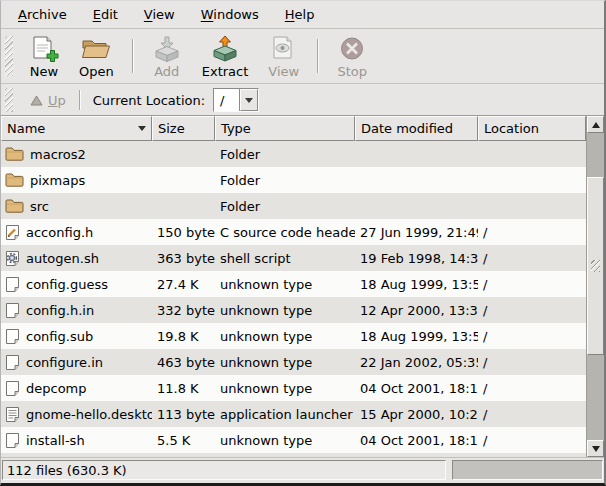  I want to click on up-button: Up, so click(48, 100).